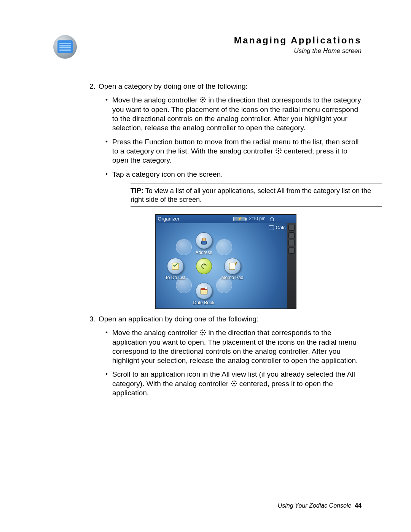  What do you see at coordinates (237, 174) in the screenshot?
I see `bullet-text: Tap a category icon on the screen.` at bounding box center [237, 174].